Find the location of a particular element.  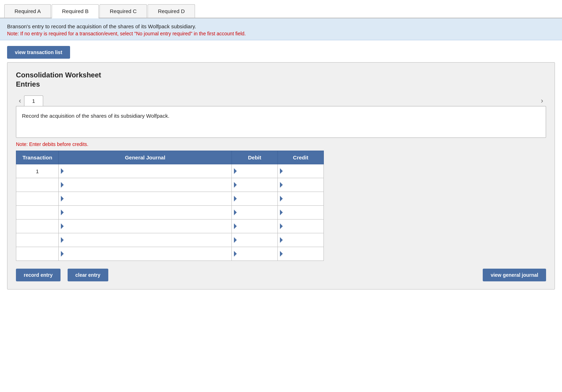

next-entry-button: › is located at coordinates (542, 100).